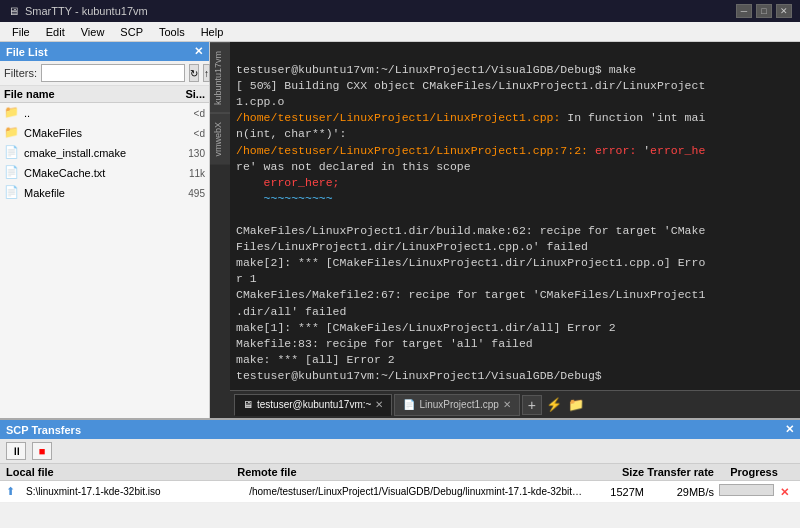  I want to click on terminal-tabs-bar: 🖥 testuser@kubuntu17vm:~ ✕ 📄 LinuxProjec…, so click(515, 404).